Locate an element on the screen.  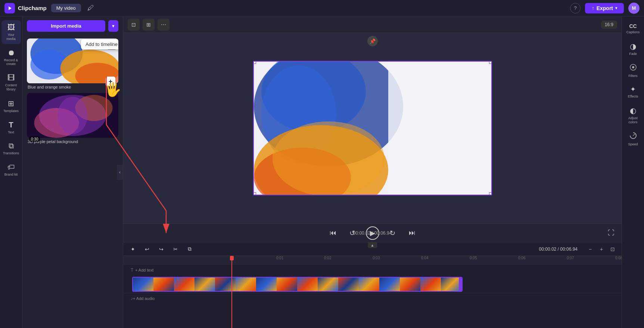
export-chevron: ▾ is located at coordinates (616, 8).